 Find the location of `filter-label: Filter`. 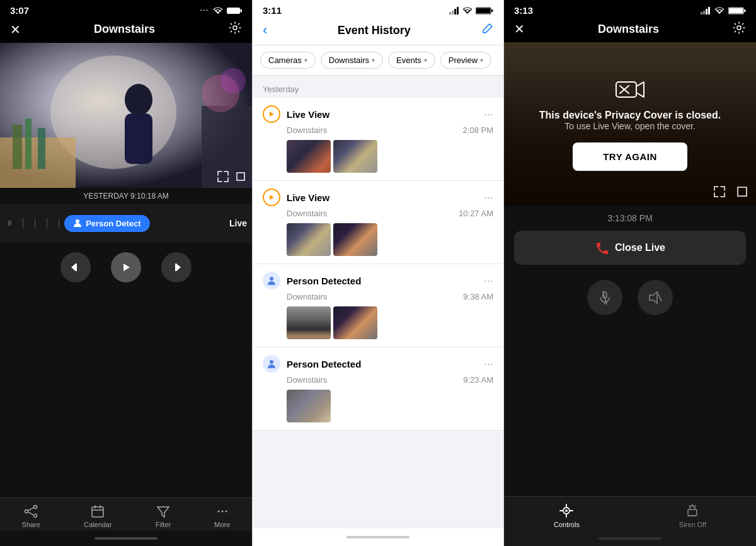

filter-label: Filter is located at coordinates (163, 525).